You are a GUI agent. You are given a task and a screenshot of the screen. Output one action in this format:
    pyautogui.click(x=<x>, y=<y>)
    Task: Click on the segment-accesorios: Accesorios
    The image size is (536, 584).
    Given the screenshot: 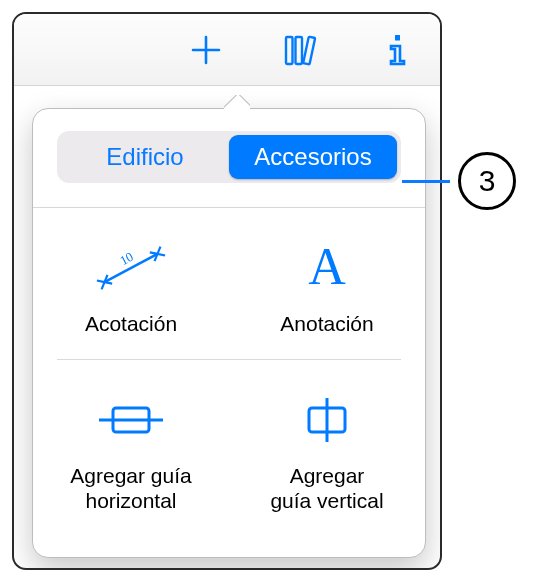 What is the action you would take?
    pyautogui.click(x=313, y=157)
    